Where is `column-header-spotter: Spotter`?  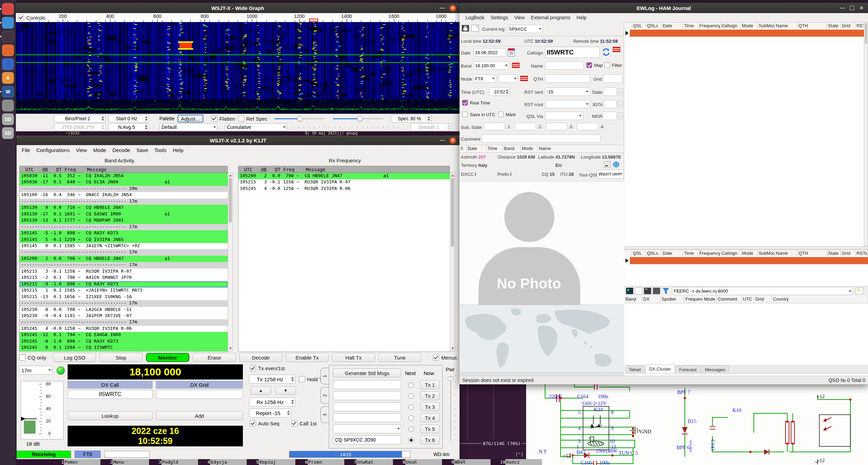 column-header-spotter: Spotter is located at coordinates (673, 299).